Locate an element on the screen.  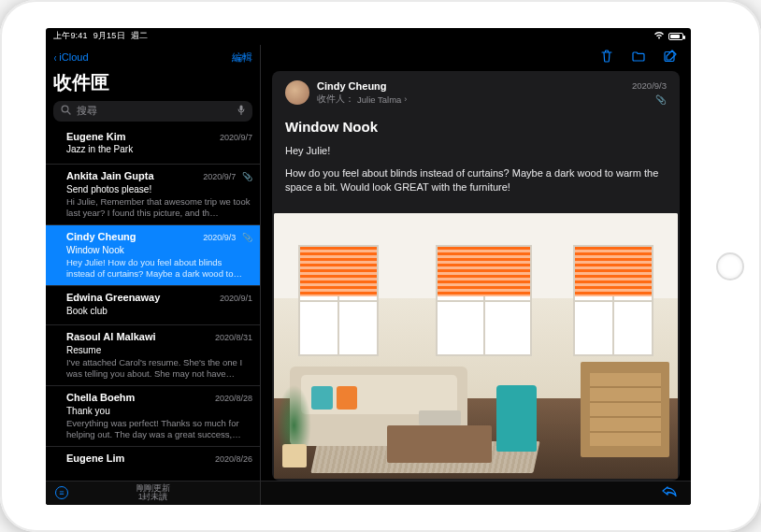
email-date: 2020/8/28 is located at coordinates (234, 398).